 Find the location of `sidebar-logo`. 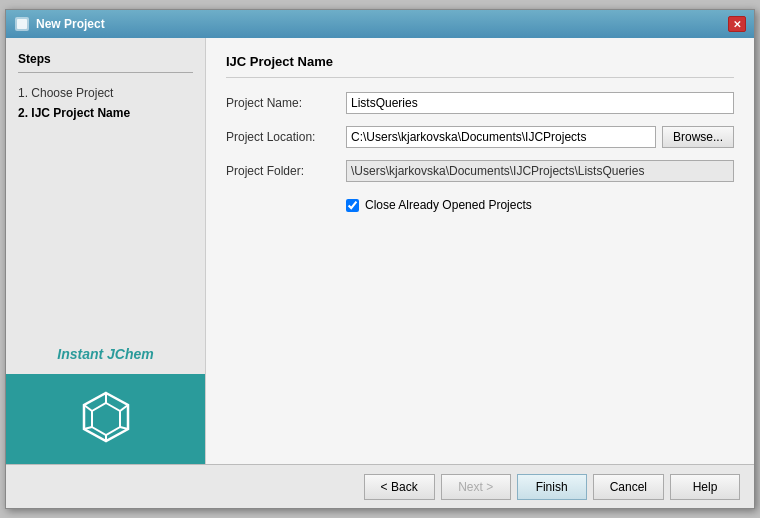

sidebar-logo is located at coordinates (106, 419).